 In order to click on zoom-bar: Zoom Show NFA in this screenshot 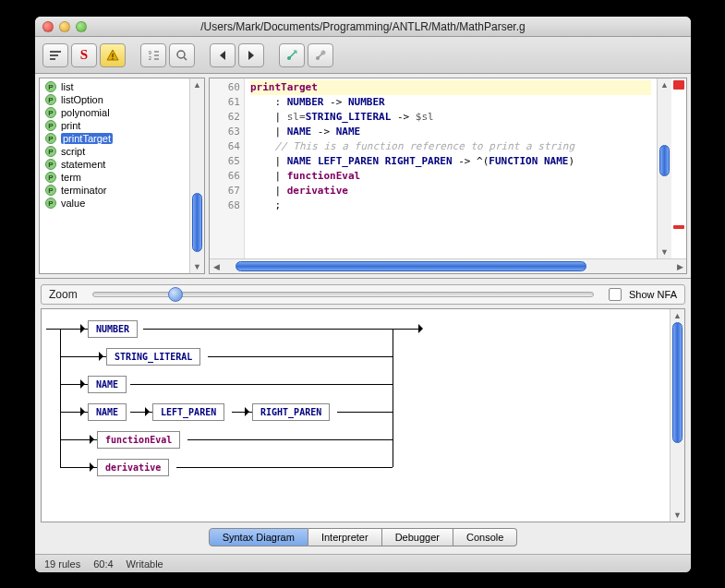, I will do `click(363, 294)`.